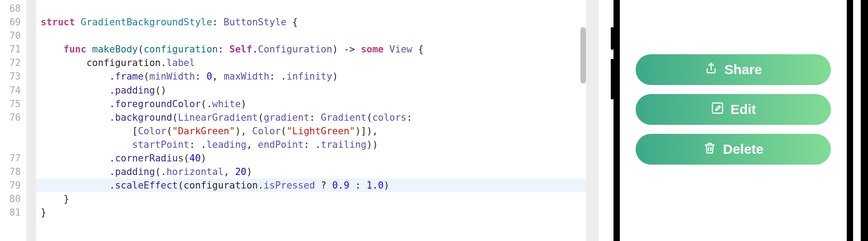 The height and width of the screenshot is (241, 868). Describe the element at coordinates (711, 70) in the screenshot. I see `share-icon` at that location.